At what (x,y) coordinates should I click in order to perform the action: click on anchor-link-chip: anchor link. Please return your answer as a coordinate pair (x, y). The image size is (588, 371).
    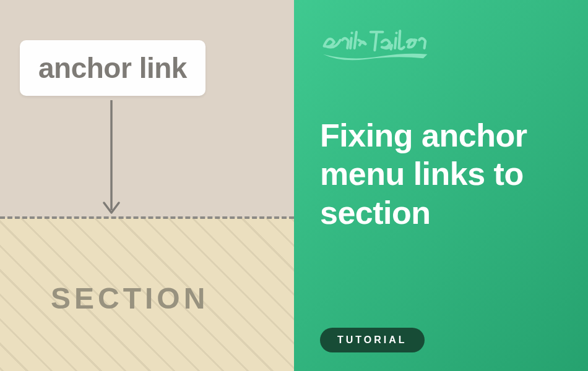
    Looking at the image, I should click on (113, 68).